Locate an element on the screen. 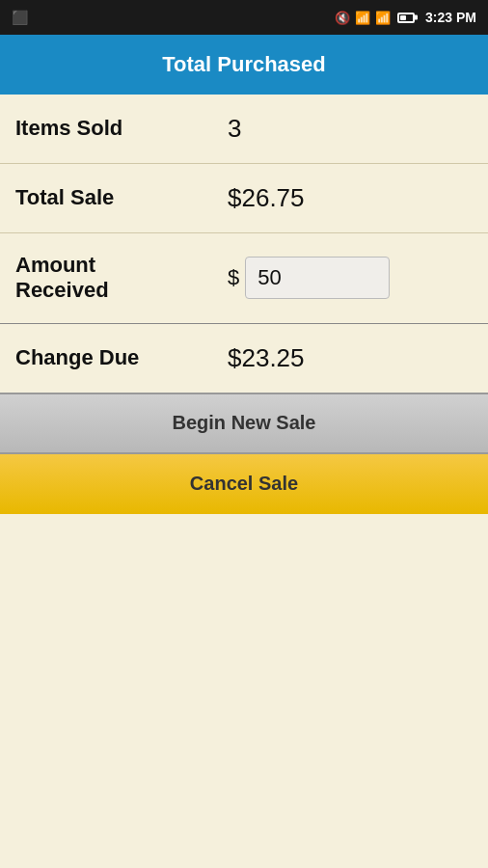  change-due-label: Change Due is located at coordinates (122, 358).